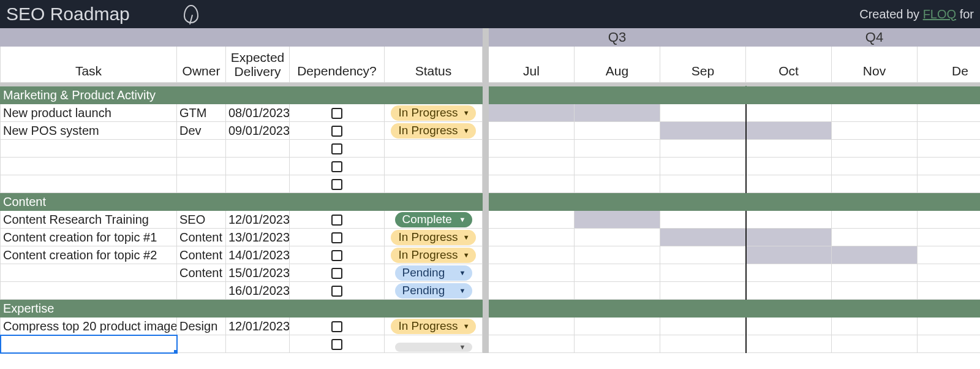  Describe the element at coordinates (491, 326) in the screenshot. I see `table-row: Compress top 20 product images Design 12…` at that location.